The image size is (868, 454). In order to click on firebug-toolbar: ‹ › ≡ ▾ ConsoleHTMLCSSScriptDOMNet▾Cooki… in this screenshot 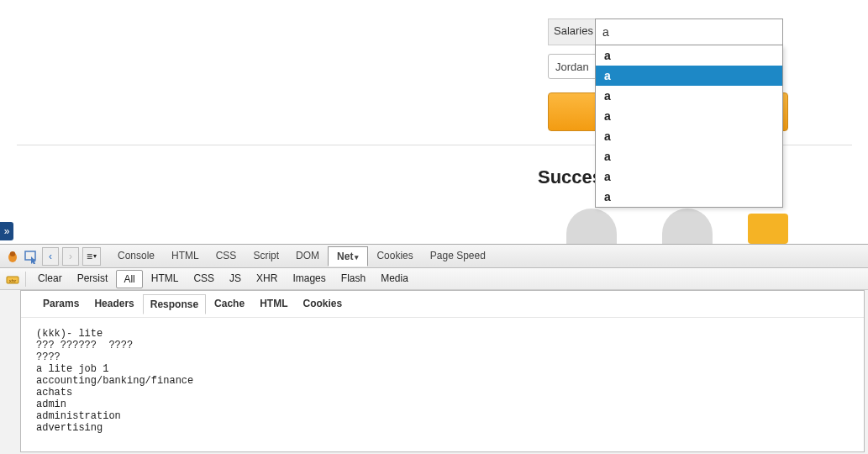, I will do `click(434, 256)`.